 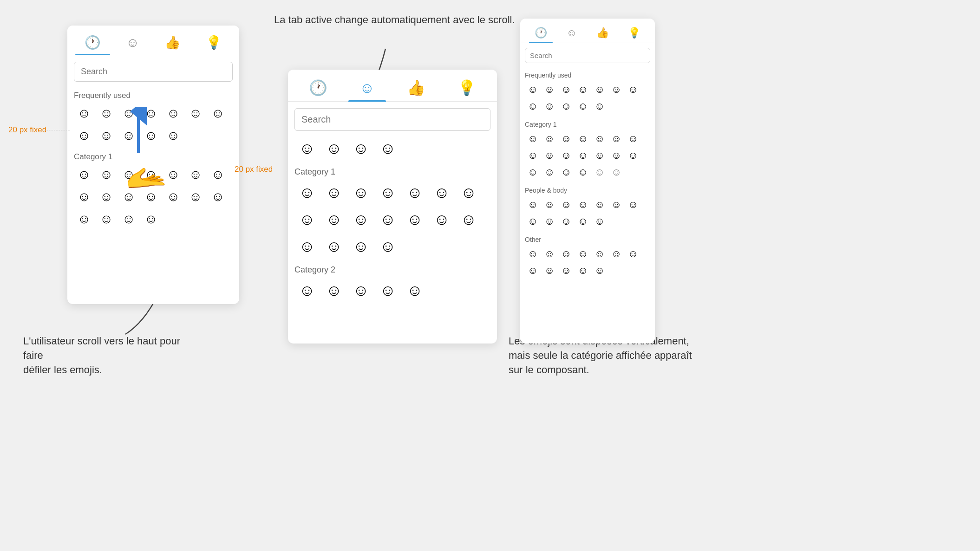 I want to click on tab-bulb-center: 💡, so click(x=467, y=89).